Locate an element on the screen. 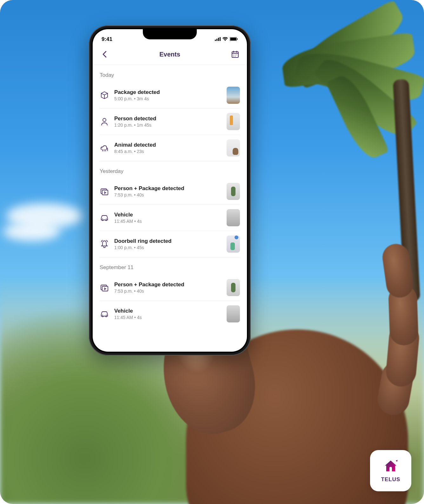 The width and height of the screenshot is (424, 504). event-title: Animal detected is located at coordinates (168, 145).